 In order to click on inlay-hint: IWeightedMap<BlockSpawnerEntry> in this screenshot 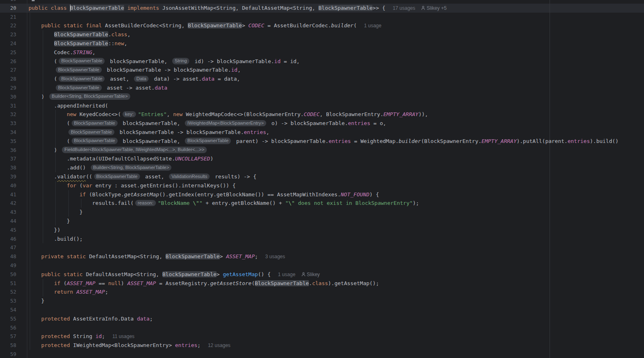, I will do `click(226, 123)`.